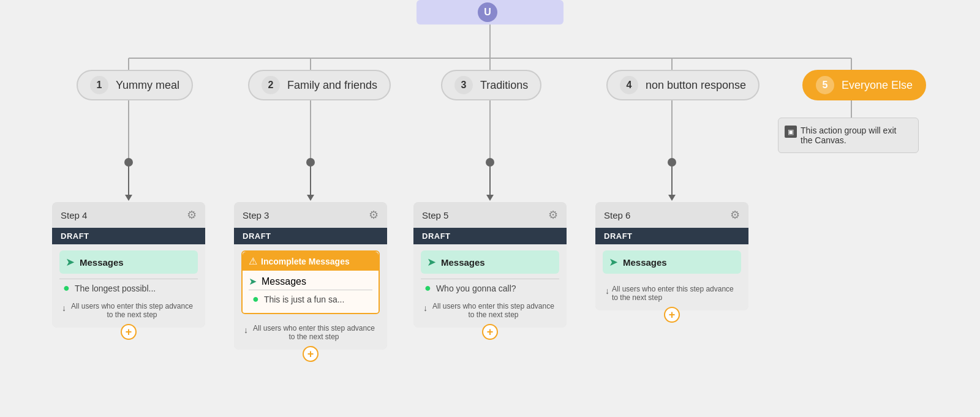 The image size is (980, 417). What do you see at coordinates (129, 332) in the screenshot?
I see `step4-add-button: +` at bounding box center [129, 332].